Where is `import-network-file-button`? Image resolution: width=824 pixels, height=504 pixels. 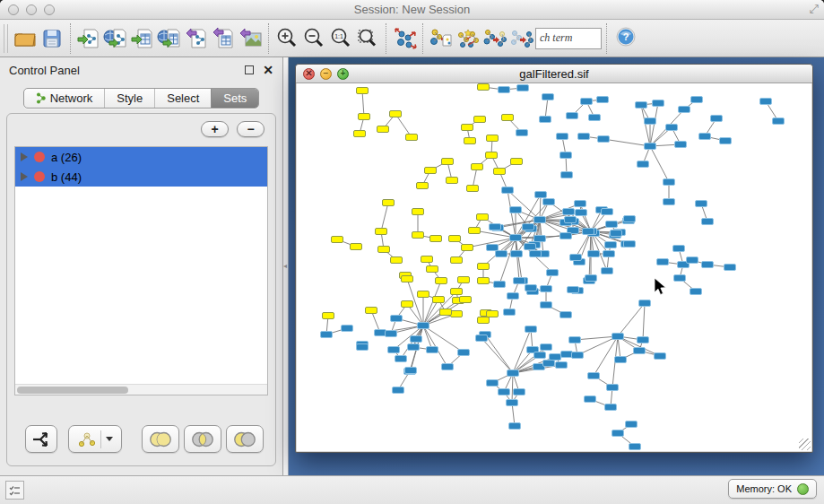
import-network-file-button is located at coordinates (89, 39).